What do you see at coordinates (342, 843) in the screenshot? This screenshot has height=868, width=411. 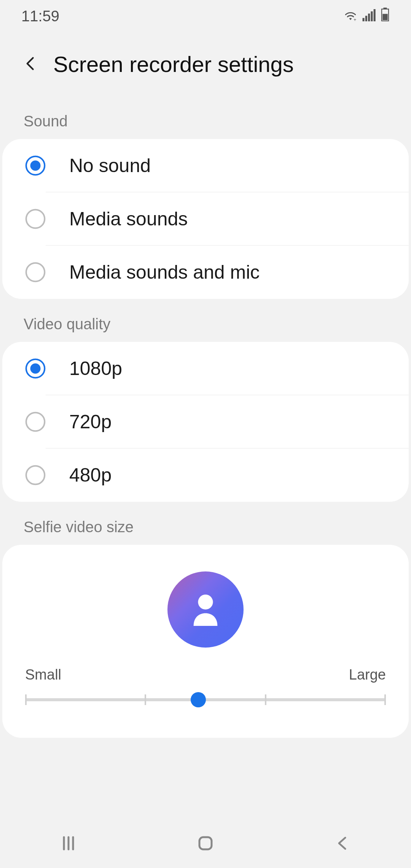 I see `back-button` at bounding box center [342, 843].